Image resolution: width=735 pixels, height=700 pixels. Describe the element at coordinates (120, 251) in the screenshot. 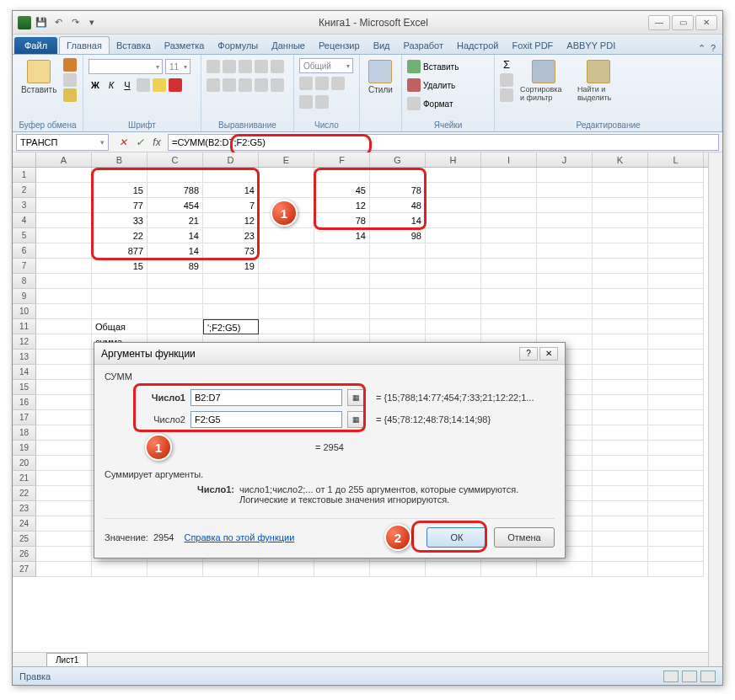

I see `cell: 877` at that location.